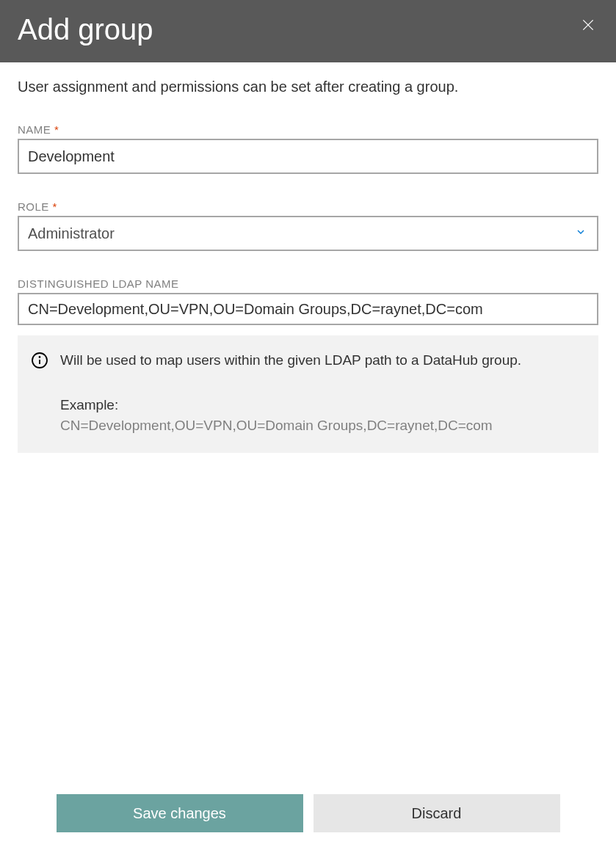 This screenshot has height=847, width=616. Describe the element at coordinates (308, 87) in the screenshot. I see `dialog-description: User assignment and permissions can be s…` at that location.